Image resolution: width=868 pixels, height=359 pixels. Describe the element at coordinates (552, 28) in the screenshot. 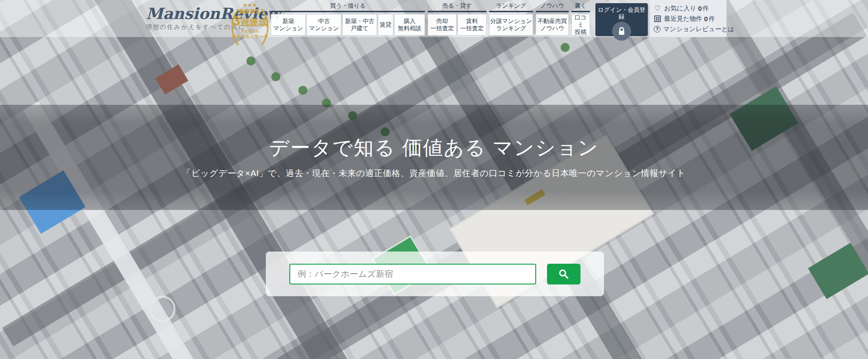

I see `nav-item-line: ノウハウ` at that location.